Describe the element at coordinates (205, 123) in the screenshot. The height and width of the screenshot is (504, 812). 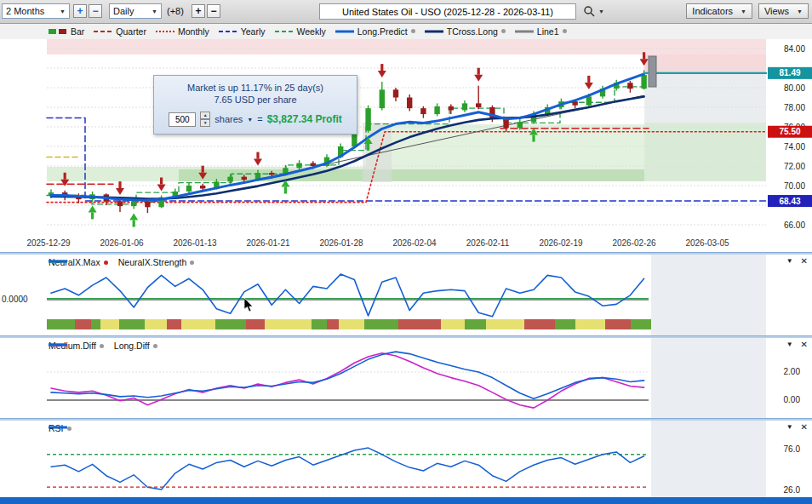
I see `stepper-down-icon: ▼` at that location.